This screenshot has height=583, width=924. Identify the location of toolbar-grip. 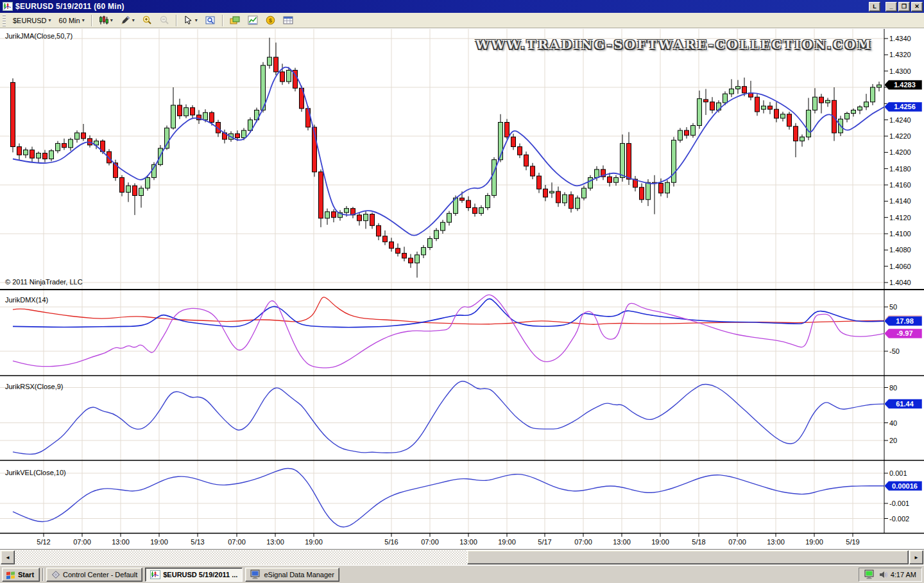
(4, 21).